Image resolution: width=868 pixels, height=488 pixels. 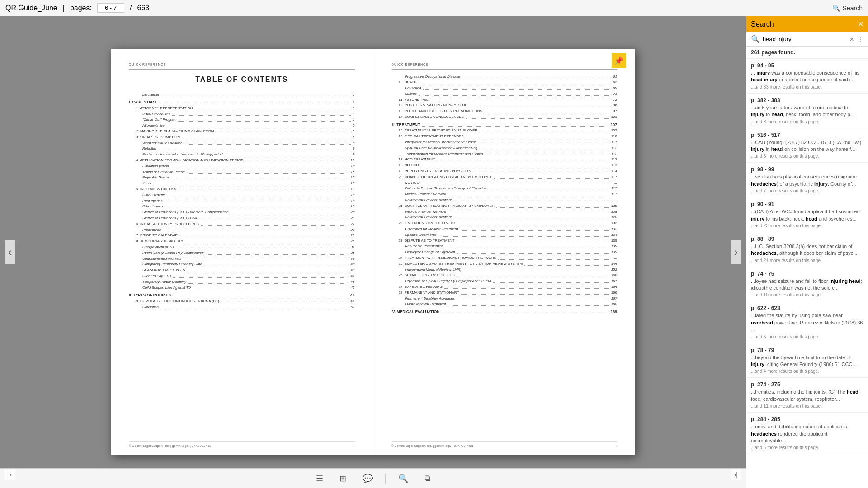 I want to click on left-page-title: TABLE OF CONTENTS, so click(x=242, y=80).